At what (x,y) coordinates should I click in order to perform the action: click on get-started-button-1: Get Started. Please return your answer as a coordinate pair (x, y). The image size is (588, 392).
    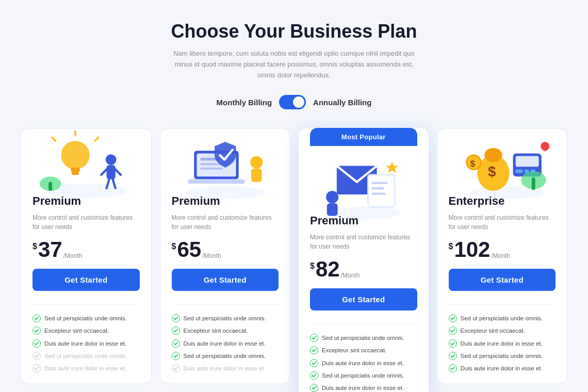
    Looking at the image, I should click on (225, 280).